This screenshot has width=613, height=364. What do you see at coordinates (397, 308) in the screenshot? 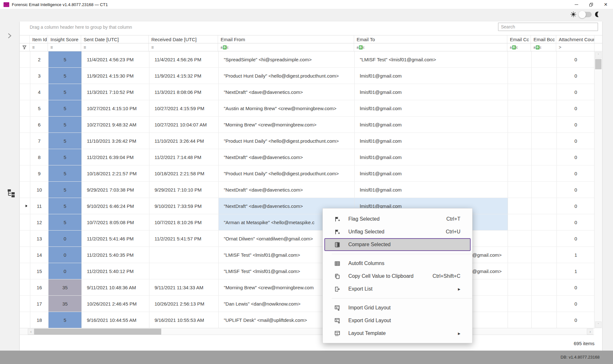
I see `menu-item-import-grid-layout: Import Grid Layout` at bounding box center [397, 308].